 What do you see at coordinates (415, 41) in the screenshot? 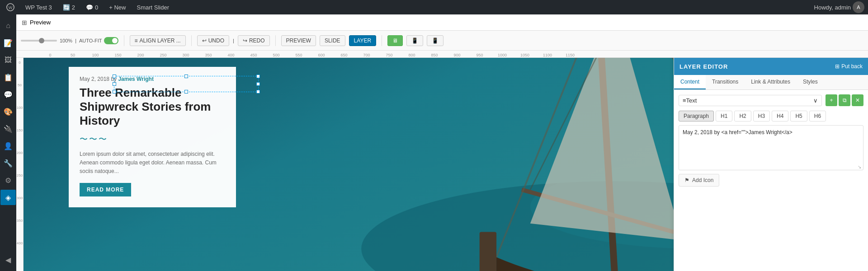
I see `device-tablet-button: 📱` at bounding box center [415, 41].